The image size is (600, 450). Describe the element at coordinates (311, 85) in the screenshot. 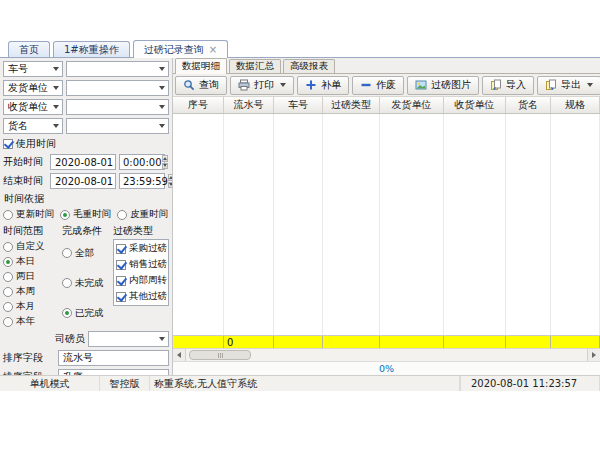

I see `plus-icon` at that location.